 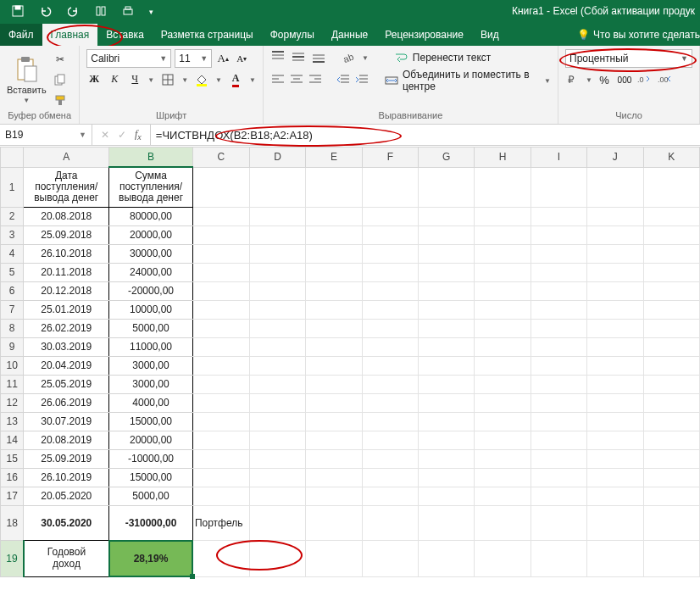 What do you see at coordinates (151, 216) in the screenshot?
I see `cell-B2: 80000,00` at bounding box center [151, 216].